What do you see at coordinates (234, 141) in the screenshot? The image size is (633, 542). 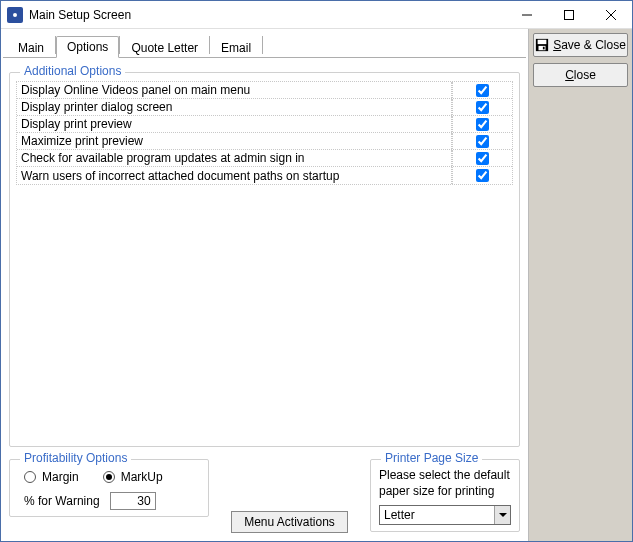 I see `option-label: Maximize print preview` at bounding box center [234, 141].